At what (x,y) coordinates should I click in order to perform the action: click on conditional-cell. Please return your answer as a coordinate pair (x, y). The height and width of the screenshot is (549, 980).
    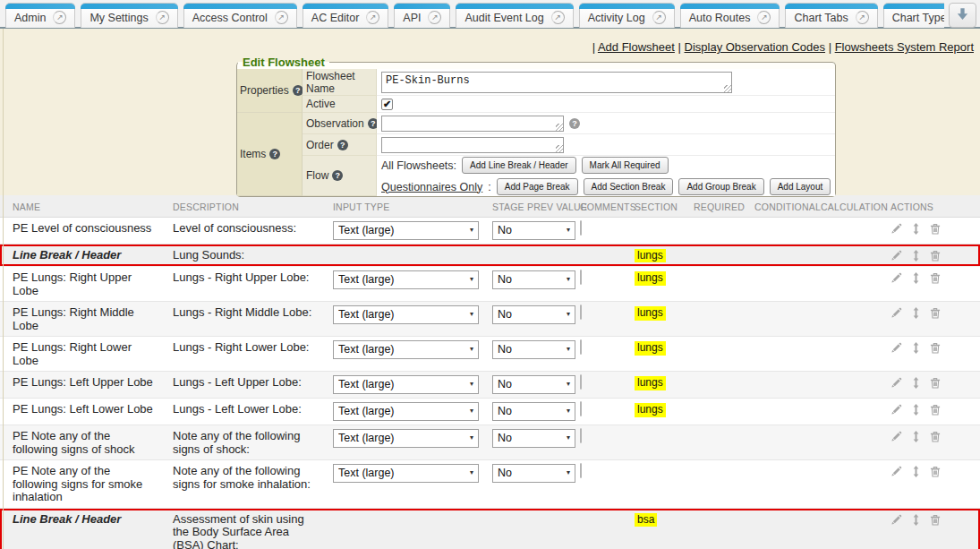
    Looking at the image, I should click on (775, 231).